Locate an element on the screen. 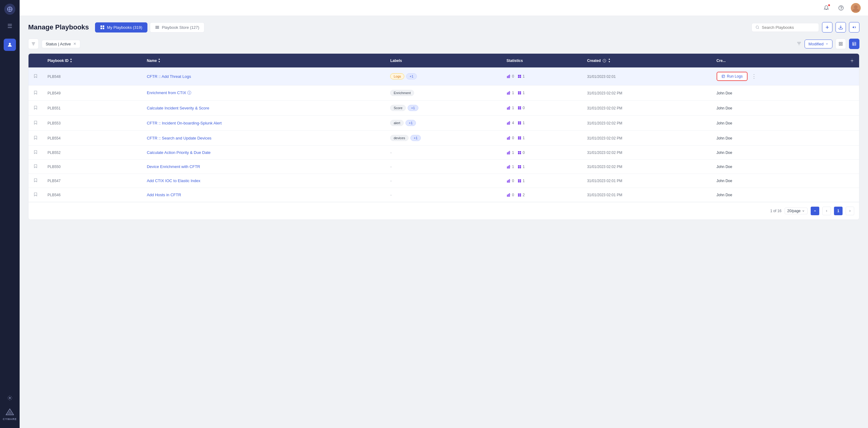 Image resolution: width=868 pixels, height=428 pixels. label-badge: Logs is located at coordinates (397, 76).